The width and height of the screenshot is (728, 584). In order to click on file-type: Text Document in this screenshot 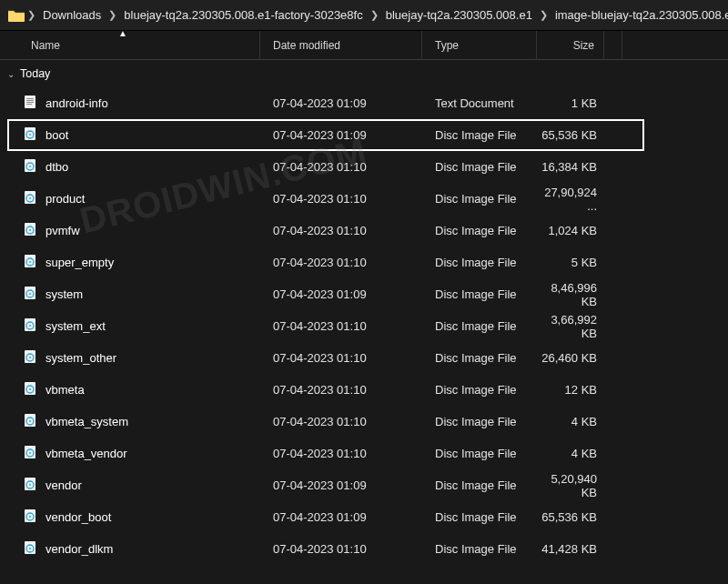, I will do `click(480, 104)`.